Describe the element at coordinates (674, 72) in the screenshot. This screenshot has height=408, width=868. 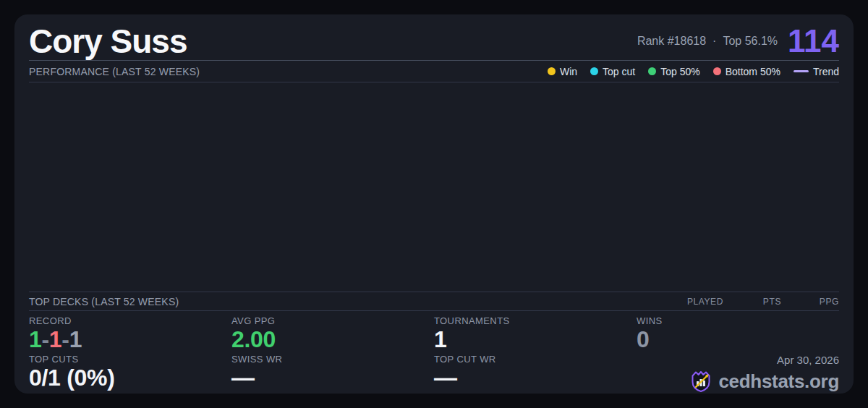
I see `legend-item-top-50-: Top 50%` at that location.